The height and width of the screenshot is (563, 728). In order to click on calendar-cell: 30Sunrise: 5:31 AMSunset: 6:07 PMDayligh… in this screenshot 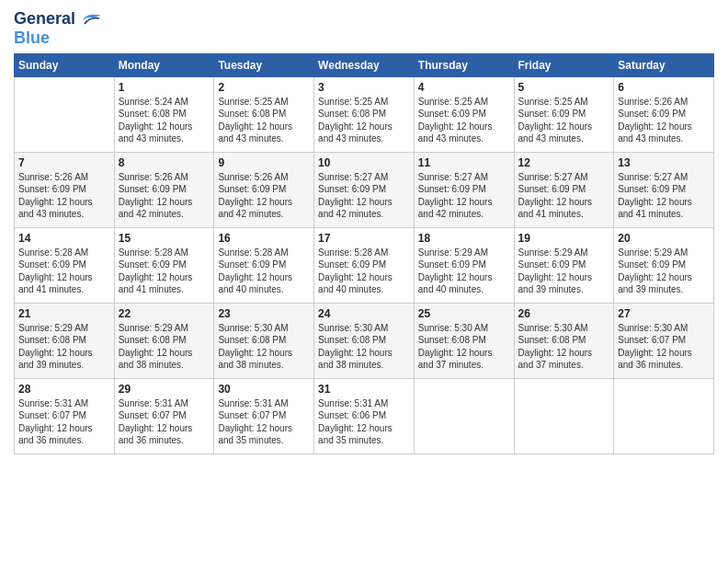, I will do `click(265, 416)`.